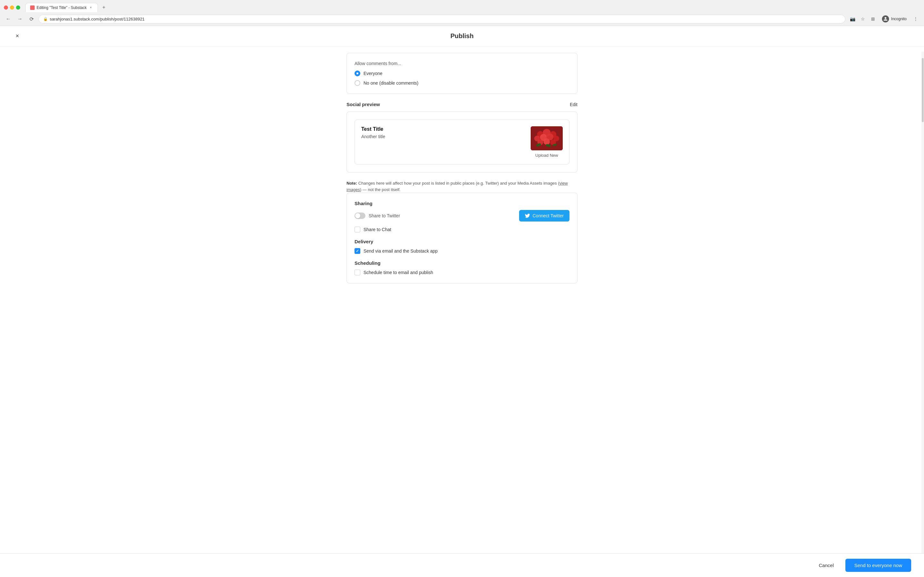  What do you see at coordinates (462, 263) in the screenshot?
I see `scheduling-section-title: Scheduling` at bounding box center [462, 263].